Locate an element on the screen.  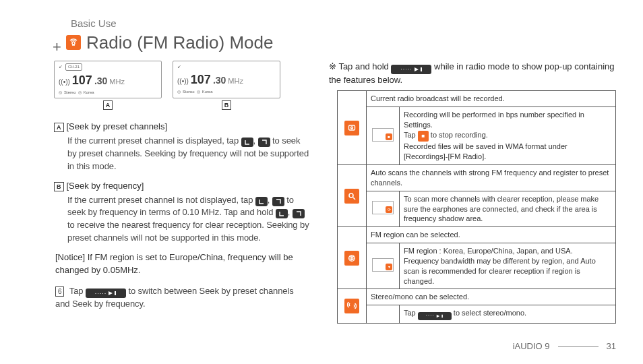
section-six: 6 Tap ····· to switch between Seek by pr… is located at coordinates (183, 298).